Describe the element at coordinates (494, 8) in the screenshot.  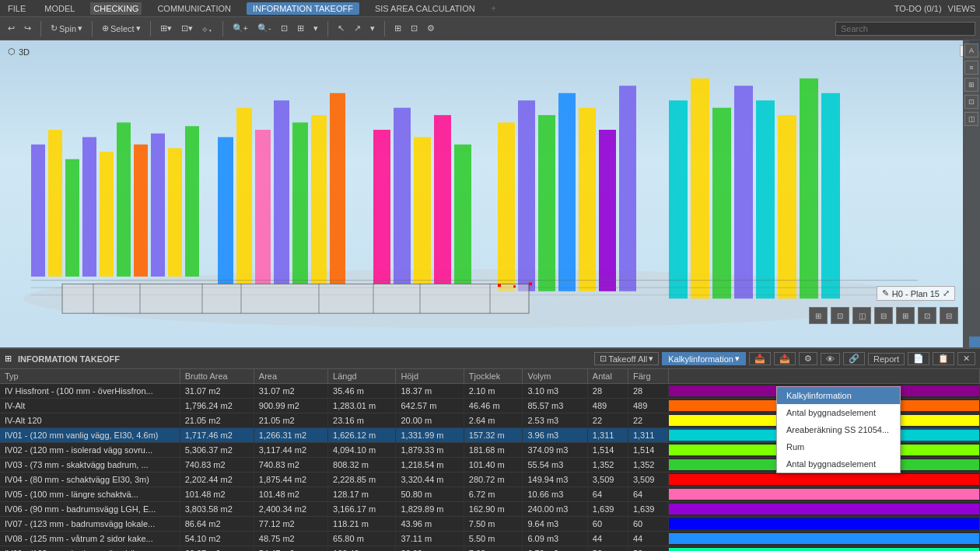
I see `add-tab-button: +` at that location.